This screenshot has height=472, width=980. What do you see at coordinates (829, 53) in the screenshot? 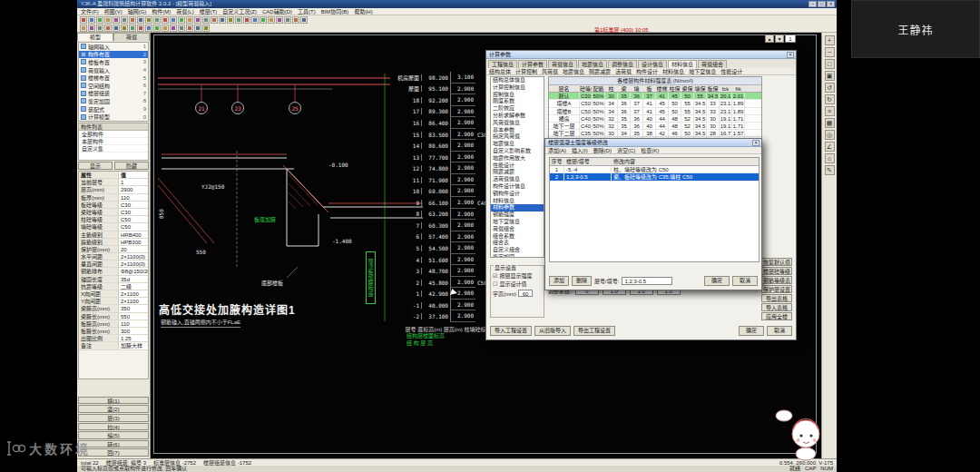
I see `zoom-out-icon: −` at bounding box center [829, 53].